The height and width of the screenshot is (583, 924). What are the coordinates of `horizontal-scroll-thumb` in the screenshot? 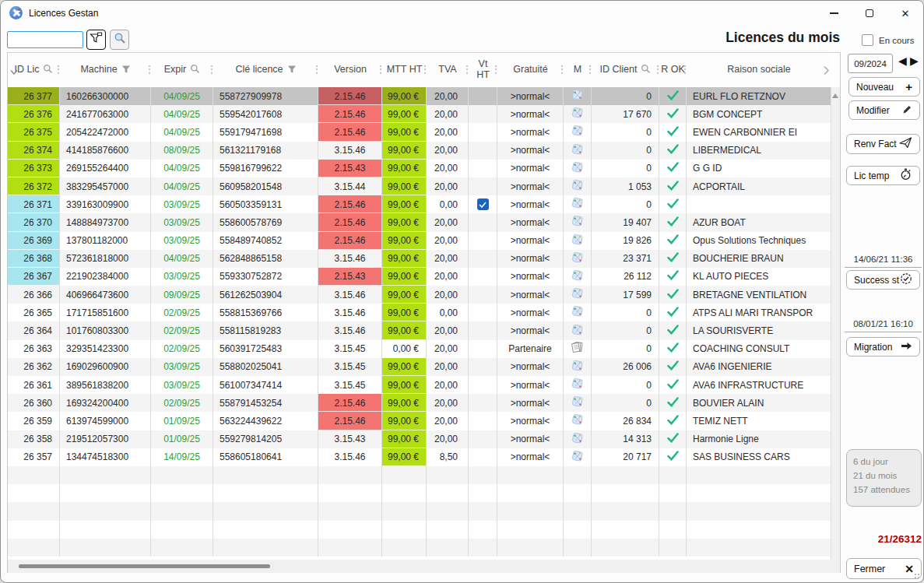 It's located at (145, 567).